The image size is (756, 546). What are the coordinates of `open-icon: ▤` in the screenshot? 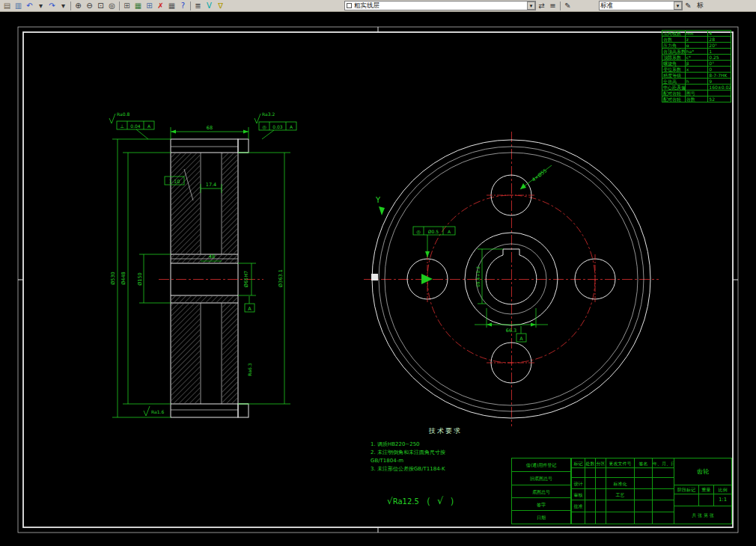 It's located at (7, 6).